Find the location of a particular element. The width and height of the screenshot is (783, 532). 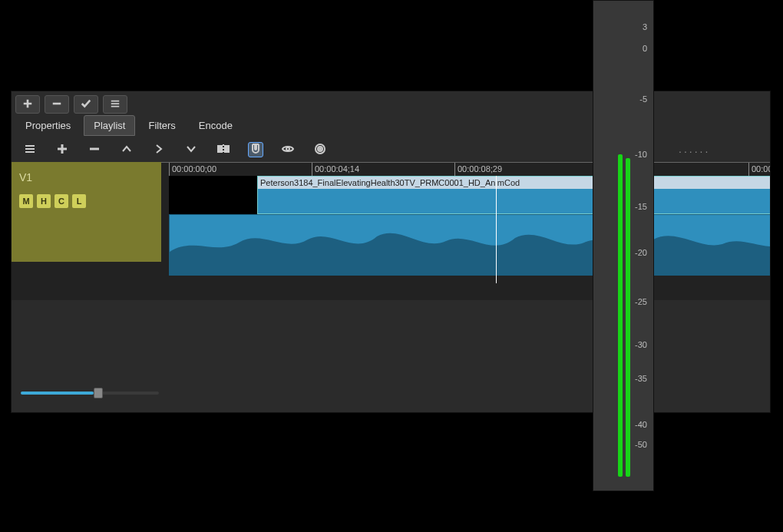

track-header: V1 M H C L is located at coordinates (86, 212).